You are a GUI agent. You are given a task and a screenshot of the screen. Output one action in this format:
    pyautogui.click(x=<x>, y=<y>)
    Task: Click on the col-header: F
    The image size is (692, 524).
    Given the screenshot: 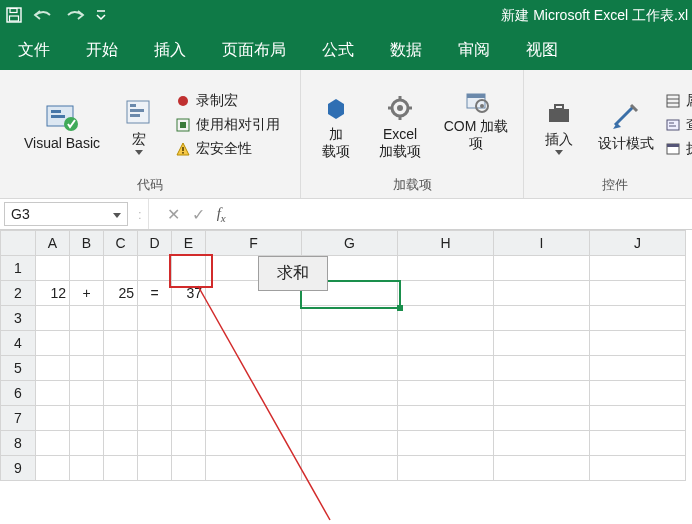 What is the action you would take?
    pyautogui.click(x=254, y=244)
    